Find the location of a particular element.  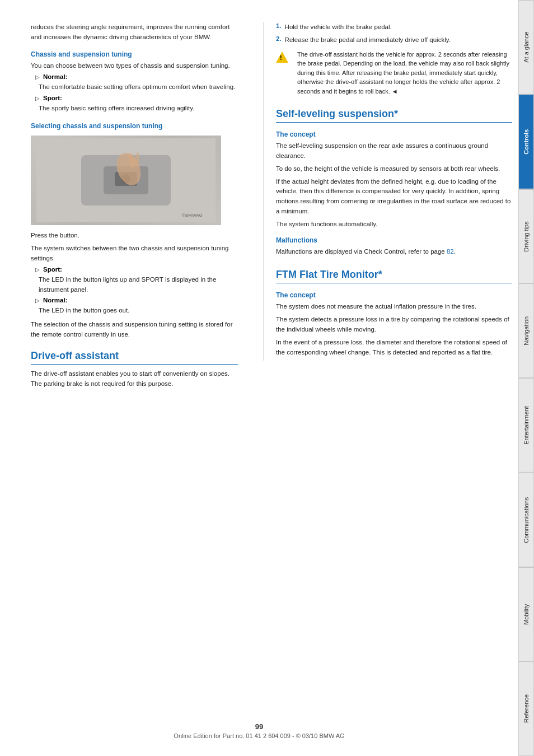

concept-text-4: The system functions automatically. is located at coordinates (394, 225).